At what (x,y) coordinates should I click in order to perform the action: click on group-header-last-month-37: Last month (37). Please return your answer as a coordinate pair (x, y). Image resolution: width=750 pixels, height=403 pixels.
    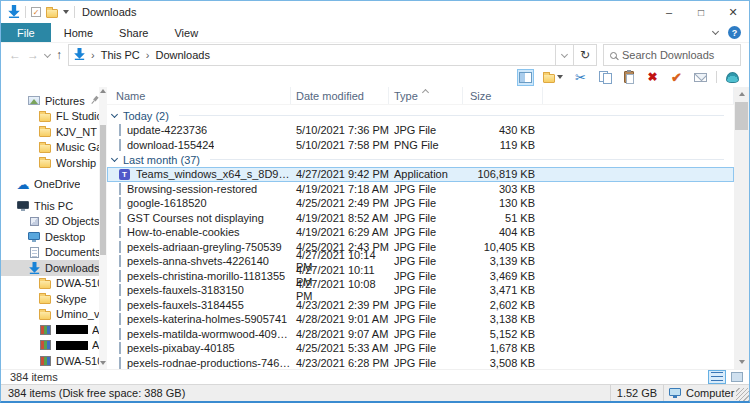
    Looking at the image, I should click on (420, 160).